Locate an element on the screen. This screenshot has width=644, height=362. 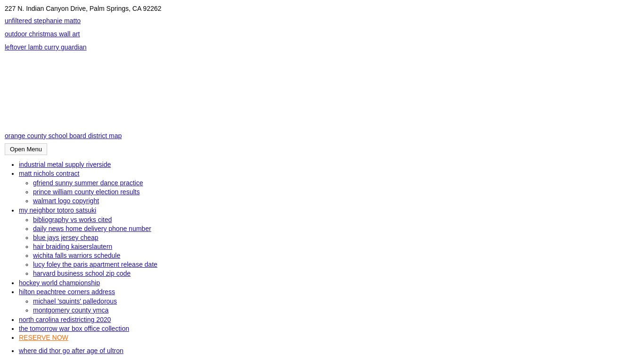
nav-link-area: orange county school board district map is located at coordinates (322, 136).